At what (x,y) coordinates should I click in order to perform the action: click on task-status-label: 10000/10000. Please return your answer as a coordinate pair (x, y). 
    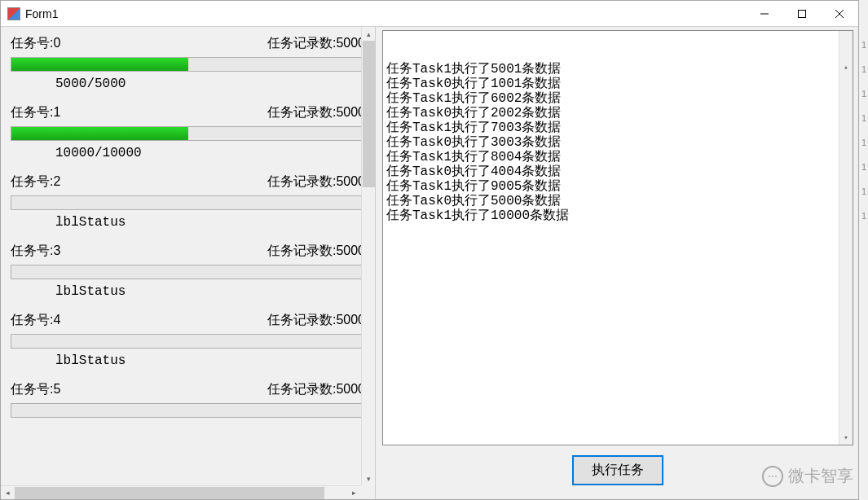
    Looking at the image, I should click on (187, 153).